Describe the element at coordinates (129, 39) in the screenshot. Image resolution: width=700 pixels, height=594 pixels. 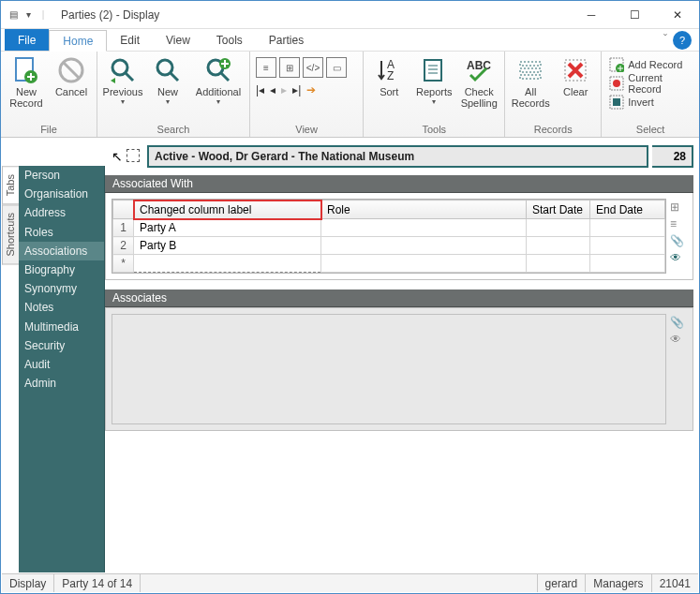
I see `tab-edit: Edit` at that location.